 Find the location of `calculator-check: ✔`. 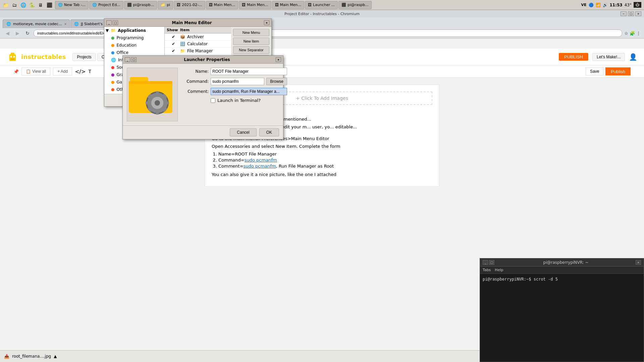

calculator-check: ✔ is located at coordinates (173, 44).